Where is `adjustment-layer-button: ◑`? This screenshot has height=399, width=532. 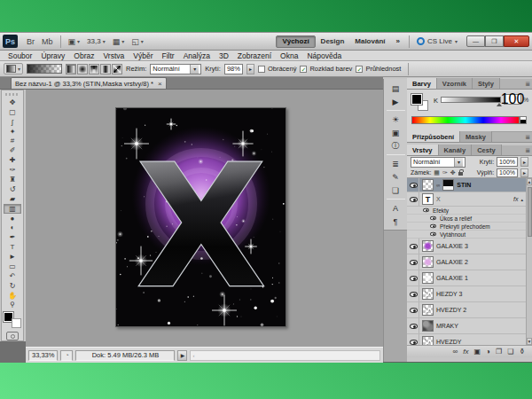
adjustment-layer-button: ◑ is located at coordinates (488, 351).